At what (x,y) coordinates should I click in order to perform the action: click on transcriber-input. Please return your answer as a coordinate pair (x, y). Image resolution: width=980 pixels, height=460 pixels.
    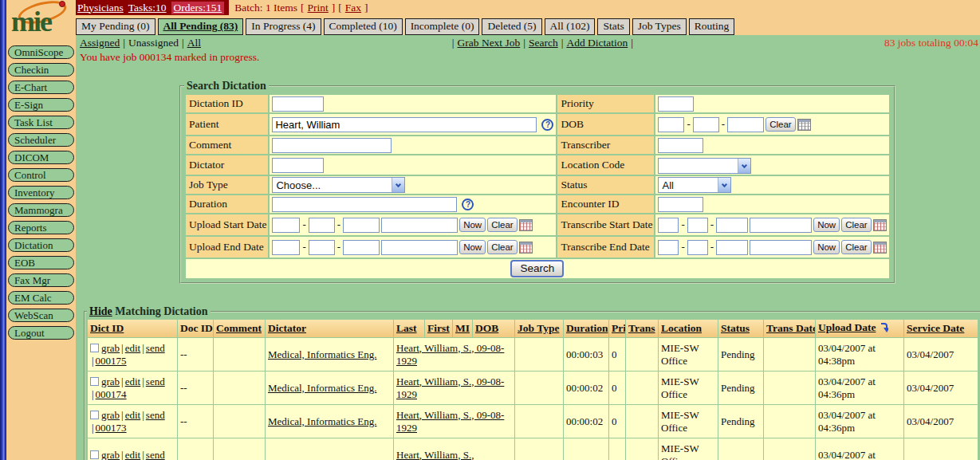
    Looking at the image, I should click on (681, 145).